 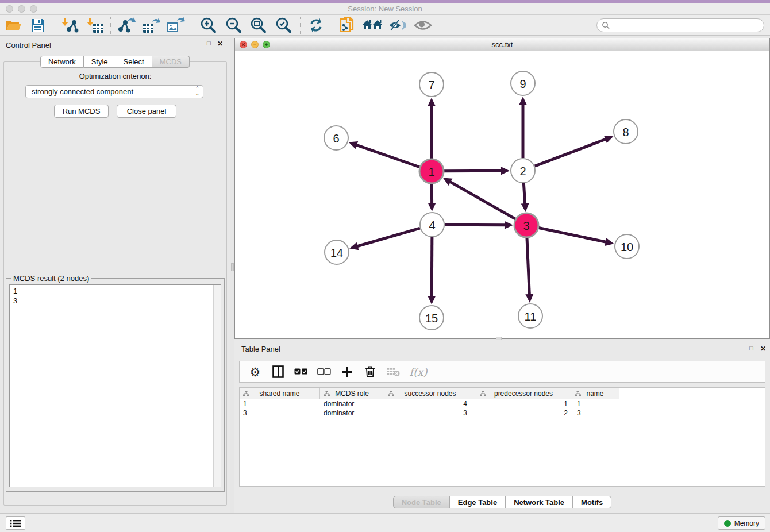 What do you see at coordinates (370, 372) in the screenshot?
I see `delete-column-button` at bounding box center [370, 372].